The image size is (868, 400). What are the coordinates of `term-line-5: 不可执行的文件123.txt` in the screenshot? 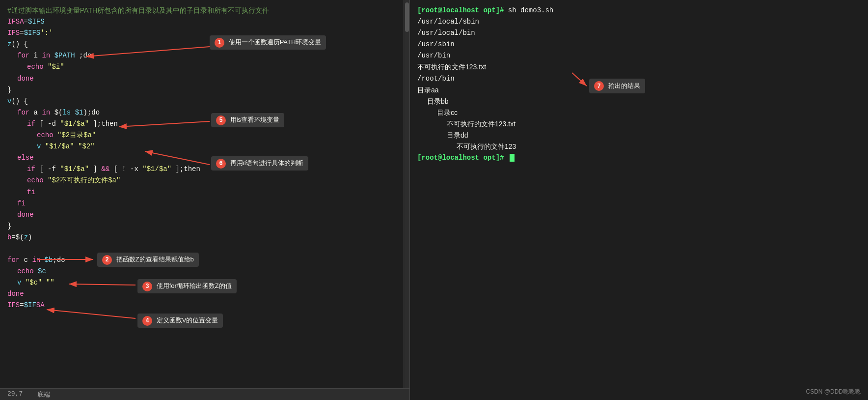 It's located at (639, 67).